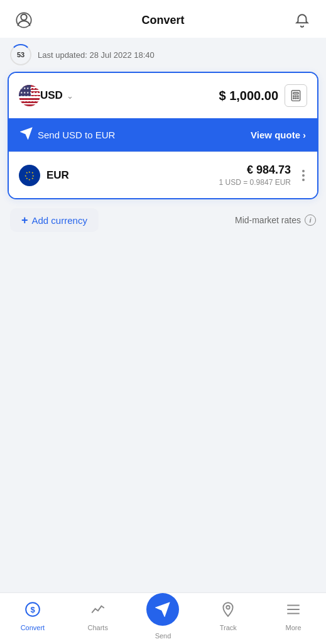  I want to click on mid-market-label: Mid-market rates, so click(268, 220).